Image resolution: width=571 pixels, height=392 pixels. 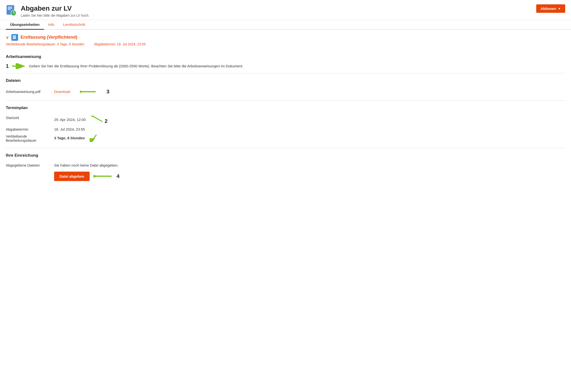 I want to click on terminplan-label-1: Abgabetermin, so click(x=30, y=129).